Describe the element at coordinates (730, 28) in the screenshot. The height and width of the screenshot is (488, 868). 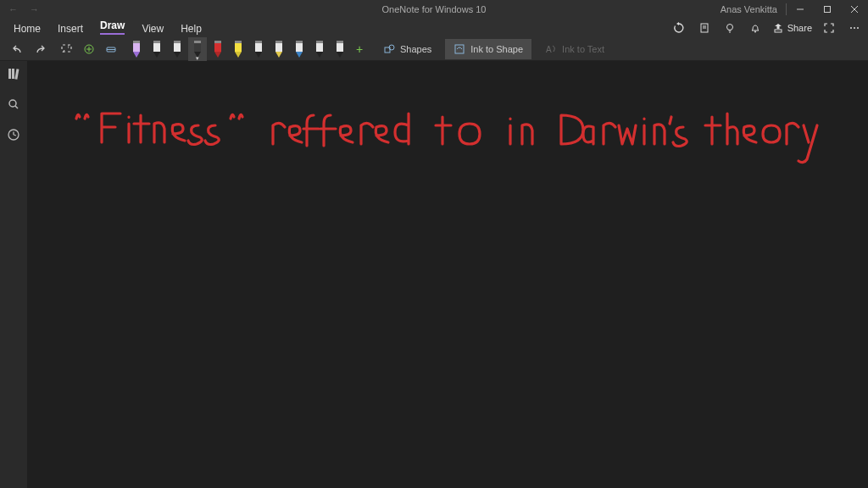
I see `lightbulb-icon` at that location.